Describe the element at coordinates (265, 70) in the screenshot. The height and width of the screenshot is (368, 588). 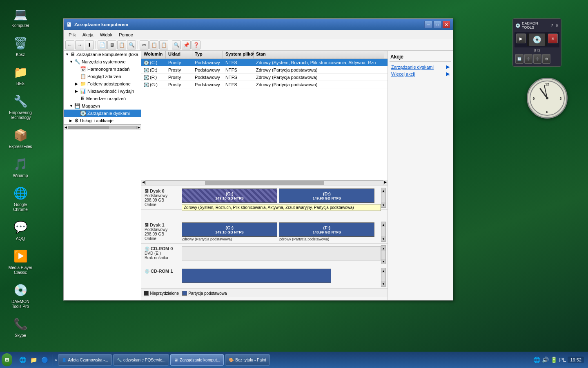
I see `table-row: 💽 (D:) Prosty Podstawowy NTFS Zdrowy (Pa…` at that location.